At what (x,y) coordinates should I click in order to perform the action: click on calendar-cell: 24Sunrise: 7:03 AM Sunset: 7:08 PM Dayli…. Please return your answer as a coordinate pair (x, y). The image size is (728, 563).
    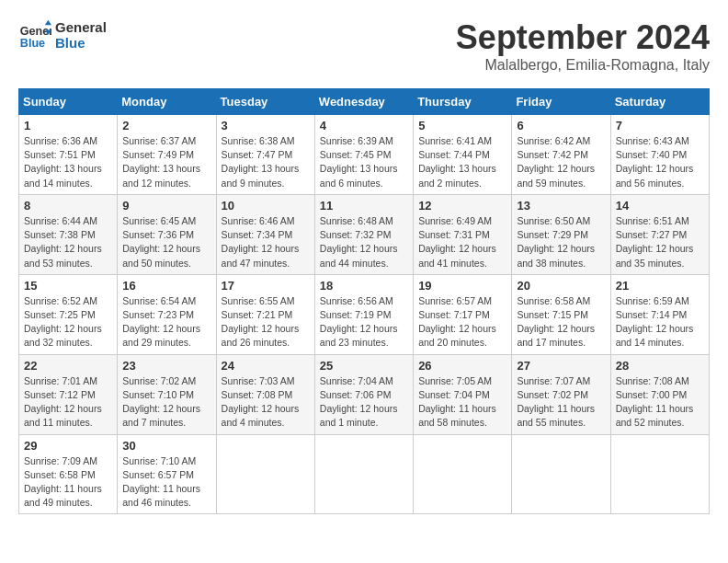
    Looking at the image, I should click on (265, 394).